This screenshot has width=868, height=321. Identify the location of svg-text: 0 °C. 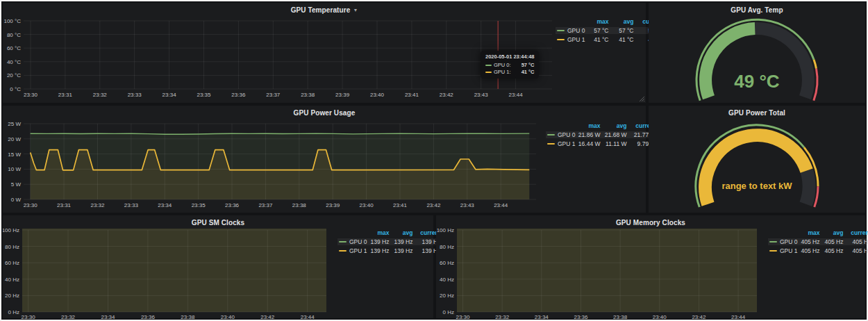
(15, 89).